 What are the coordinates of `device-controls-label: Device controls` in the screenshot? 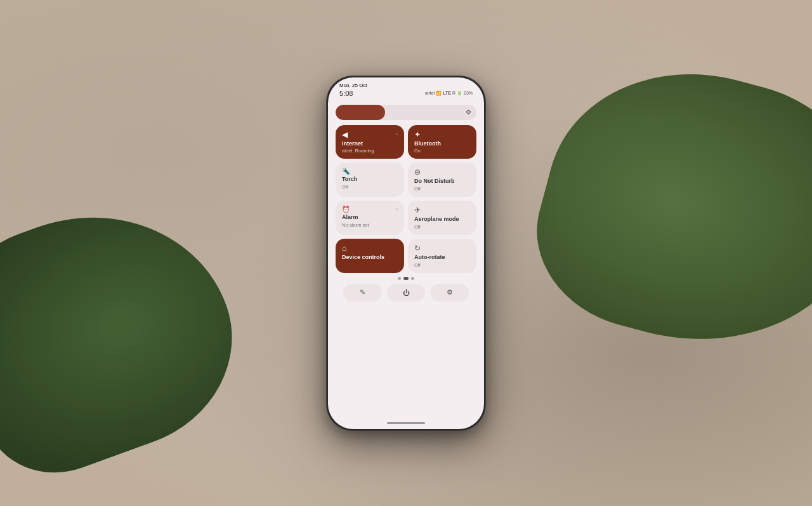 It's located at (370, 258).